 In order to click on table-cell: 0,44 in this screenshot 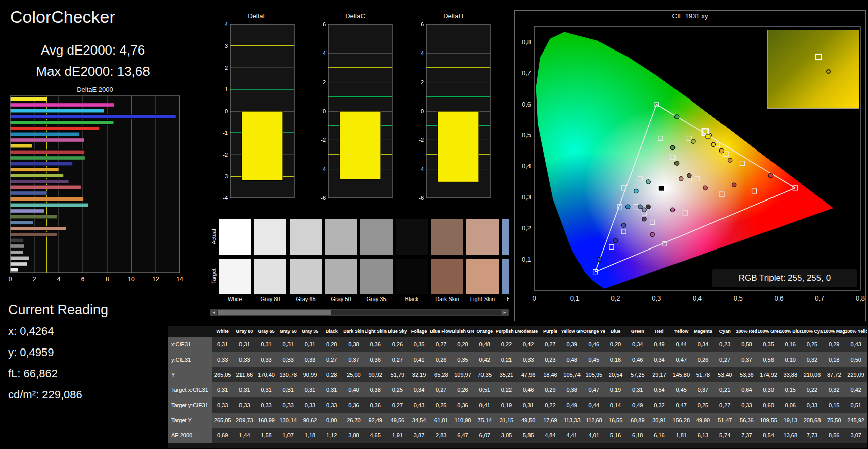, I will do `click(594, 405)`.